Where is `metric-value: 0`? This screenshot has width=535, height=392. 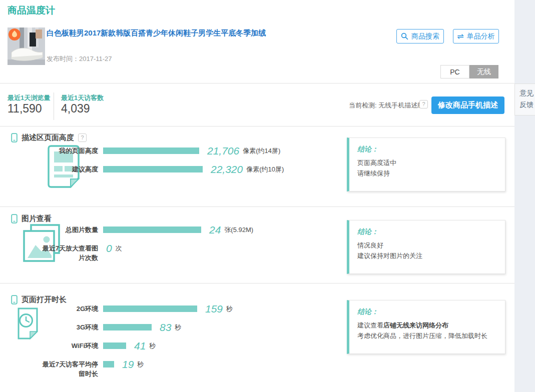
metric-value: 0 is located at coordinates (109, 248).